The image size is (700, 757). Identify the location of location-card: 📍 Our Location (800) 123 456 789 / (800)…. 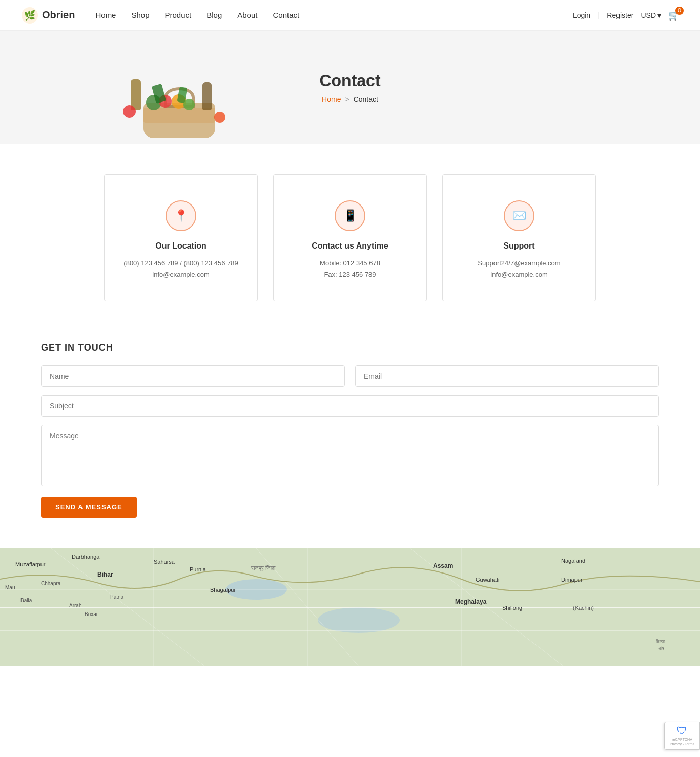
(181, 238).